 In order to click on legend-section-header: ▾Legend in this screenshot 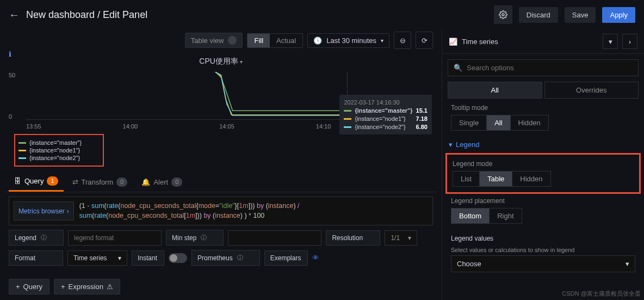, I will do `click(543, 145)`.